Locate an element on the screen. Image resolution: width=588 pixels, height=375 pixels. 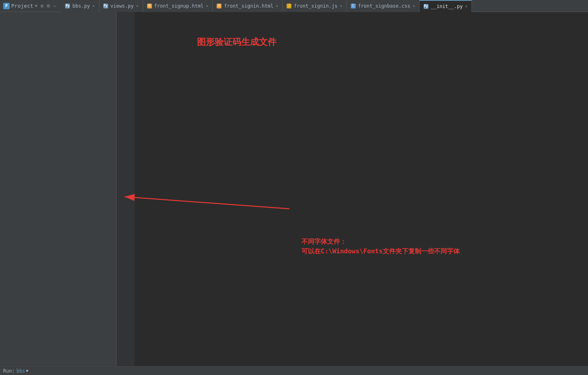
run-bar: Run: bbs ▼ is located at coordinates (294, 371).